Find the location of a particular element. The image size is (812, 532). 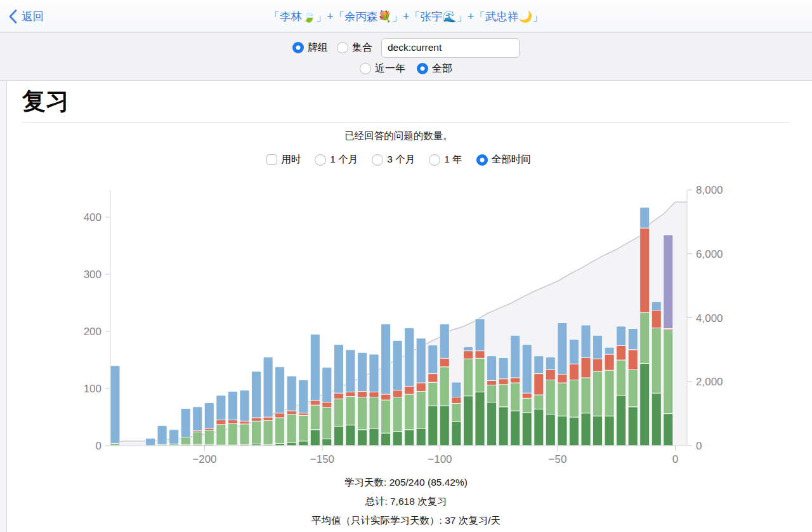

x-tick-label: −150 is located at coordinates (322, 460).